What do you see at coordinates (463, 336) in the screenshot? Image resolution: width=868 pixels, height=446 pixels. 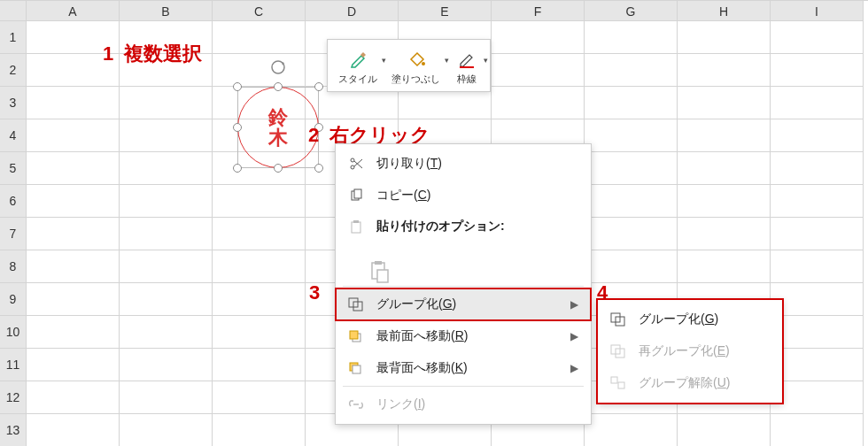 I see `menu-bring-front: 最前面へ移動(R) ▶` at bounding box center [463, 336].